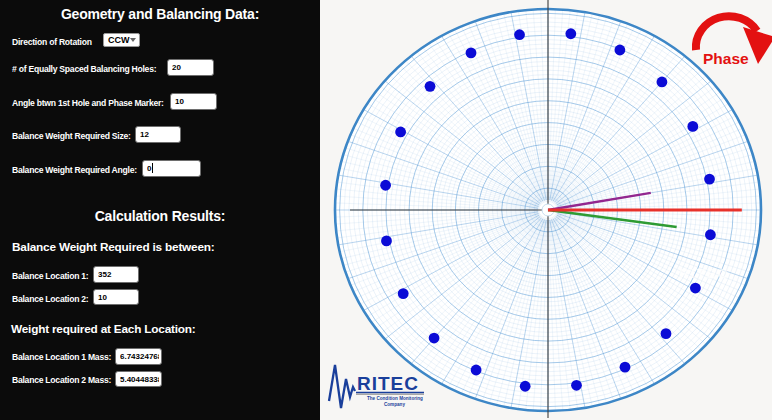 The image size is (772, 420). What do you see at coordinates (104, 329) in the screenshot?
I see `weights-heading: Weight required at Each Location:` at bounding box center [104, 329].